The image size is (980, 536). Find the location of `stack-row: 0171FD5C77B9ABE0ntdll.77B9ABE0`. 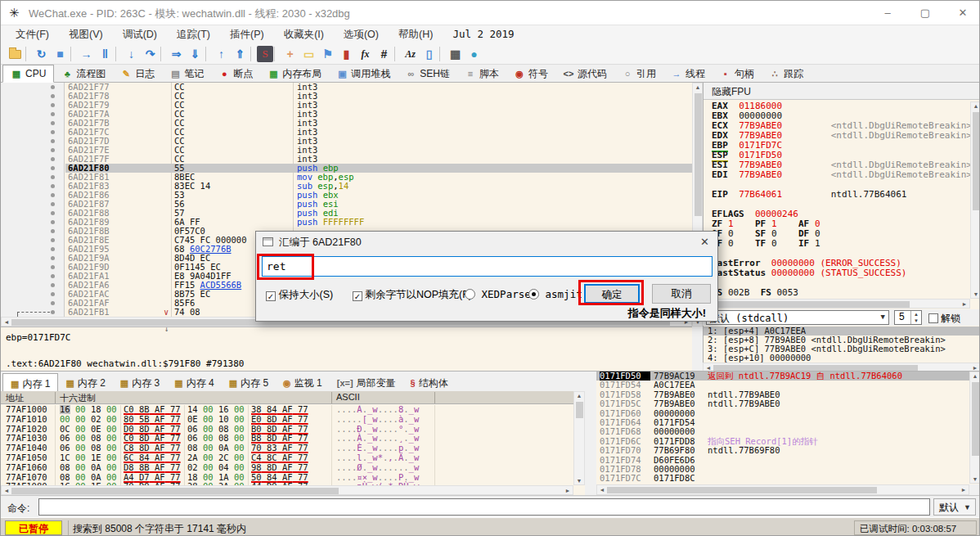

stack-row: 0171FD5C77B9ABE0ntdll.77B9ABE0 is located at coordinates (789, 404).